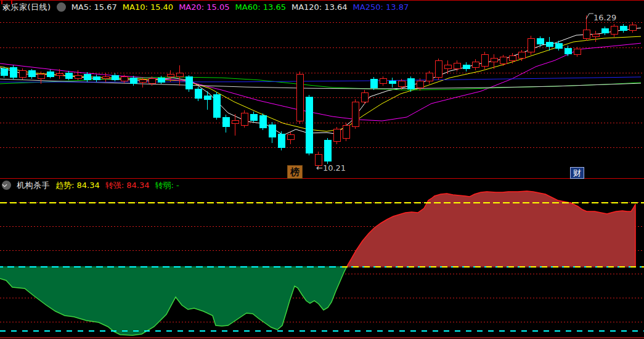 Image resolution: width=644 pixels, height=339 pixels. Describe the element at coordinates (204, 7) in the screenshot. I see `legend-ma20: MA20: 15.05` at that location.